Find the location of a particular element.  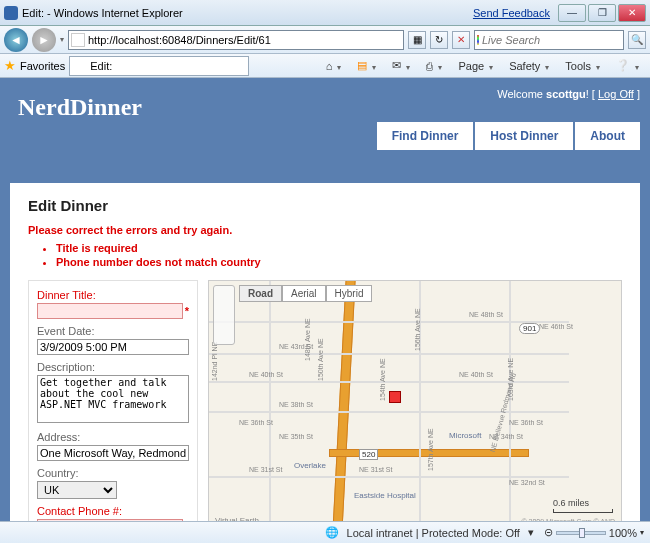

ie-icon is located at coordinates (11, 13).